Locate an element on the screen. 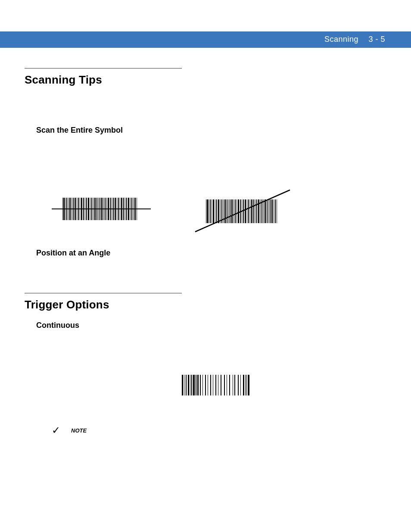  chapter-title: Scanning is located at coordinates (341, 39).